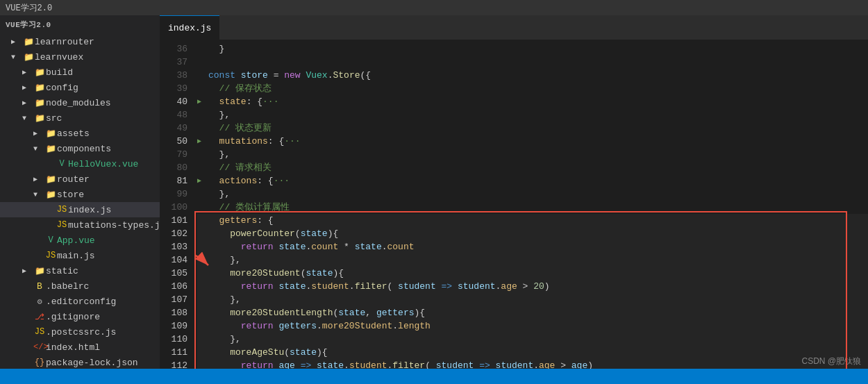 The height and width of the screenshot is (384, 868). What do you see at coordinates (533, 142) in the screenshot?
I see `code-line-50: ▶ mutations: {···` at bounding box center [533, 142].